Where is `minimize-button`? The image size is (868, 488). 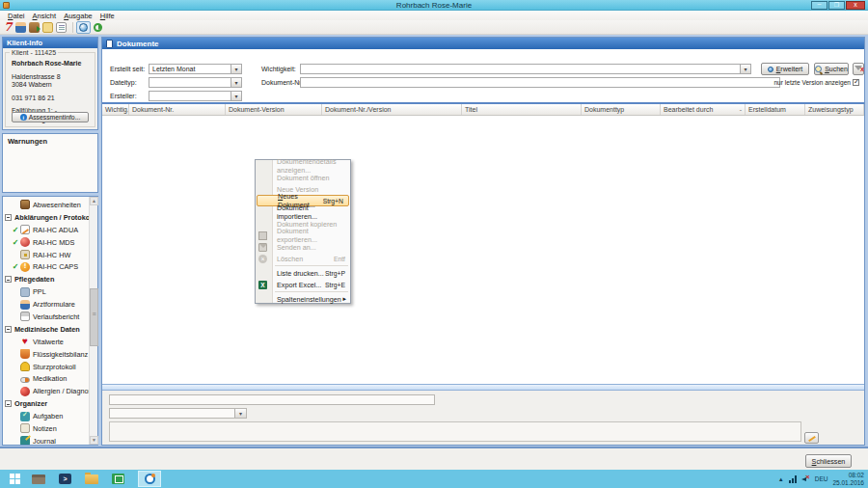 minimize-button is located at coordinates (820, 6).